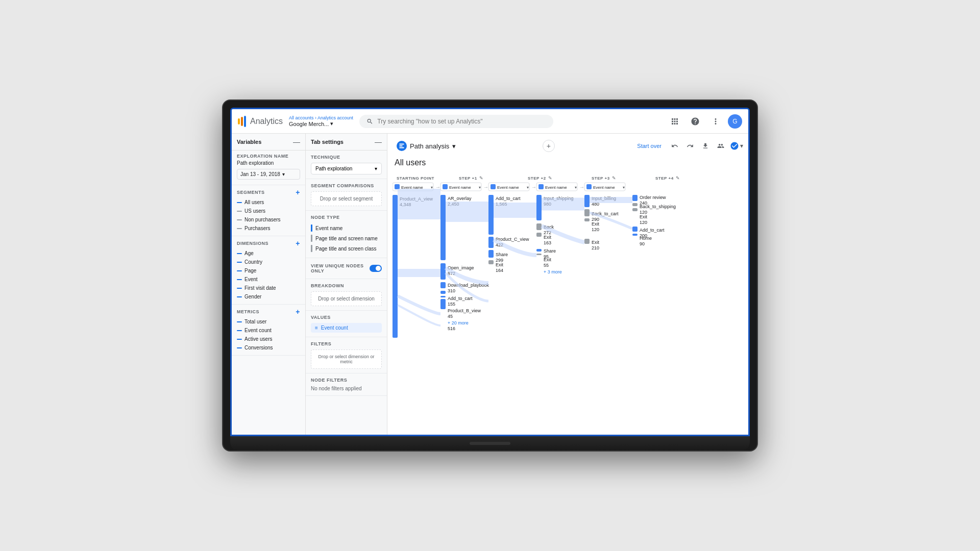  I want to click on value-chip: ≡ Event count, so click(346, 328).